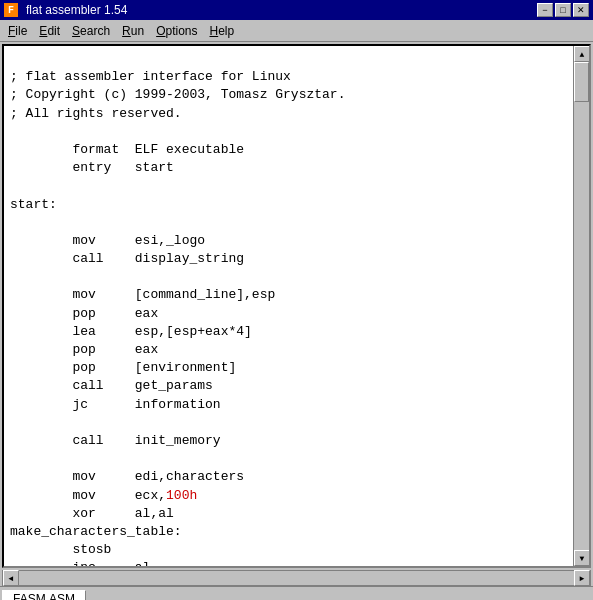  I want to click on window-title: flat assembler 1.54, so click(76, 10).